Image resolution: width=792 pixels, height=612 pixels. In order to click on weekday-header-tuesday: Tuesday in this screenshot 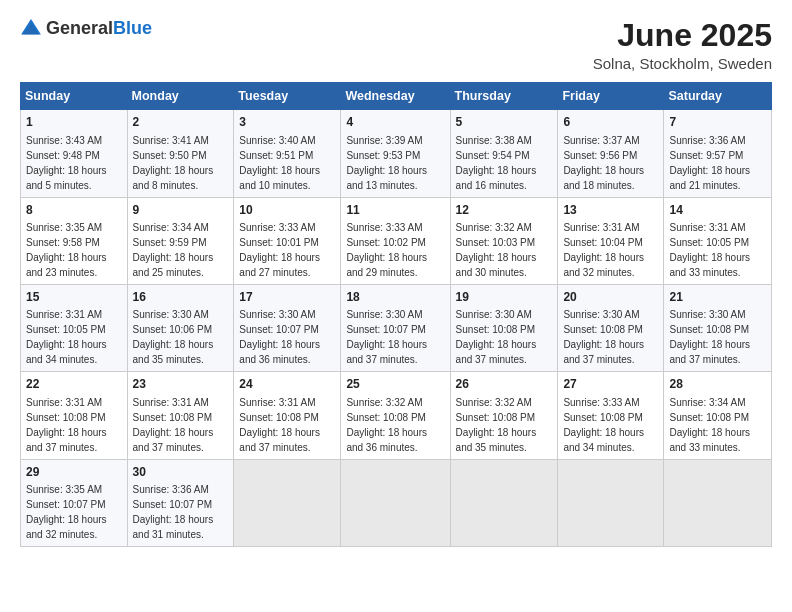, I will do `click(288, 96)`.